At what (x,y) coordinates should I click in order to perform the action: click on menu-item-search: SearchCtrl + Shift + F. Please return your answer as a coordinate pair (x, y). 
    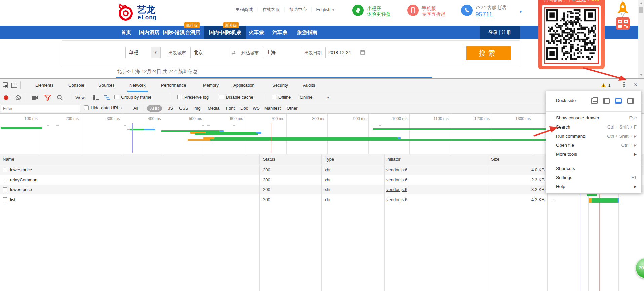
    Looking at the image, I should click on (594, 127).